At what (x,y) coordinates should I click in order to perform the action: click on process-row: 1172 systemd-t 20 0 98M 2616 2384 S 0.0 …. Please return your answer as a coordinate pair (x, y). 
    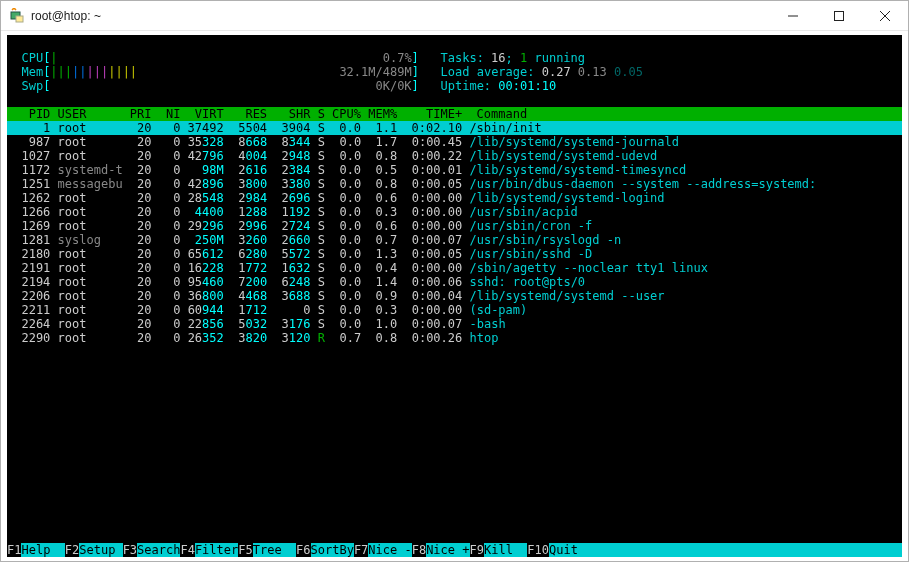
    Looking at the image, I should click on (454, 170).